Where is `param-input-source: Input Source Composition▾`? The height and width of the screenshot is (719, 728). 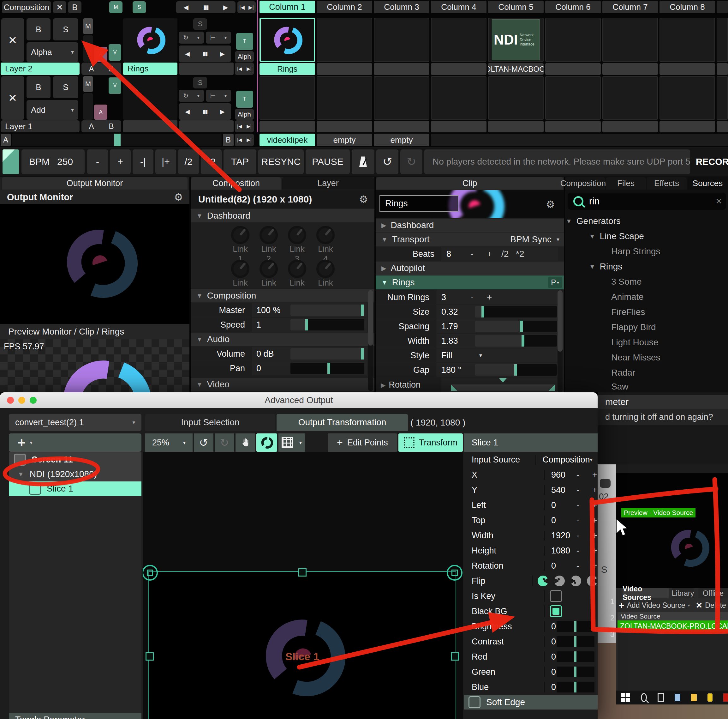
param-input-source: Input Source Composition▾ is located at coordinates (531, 460).